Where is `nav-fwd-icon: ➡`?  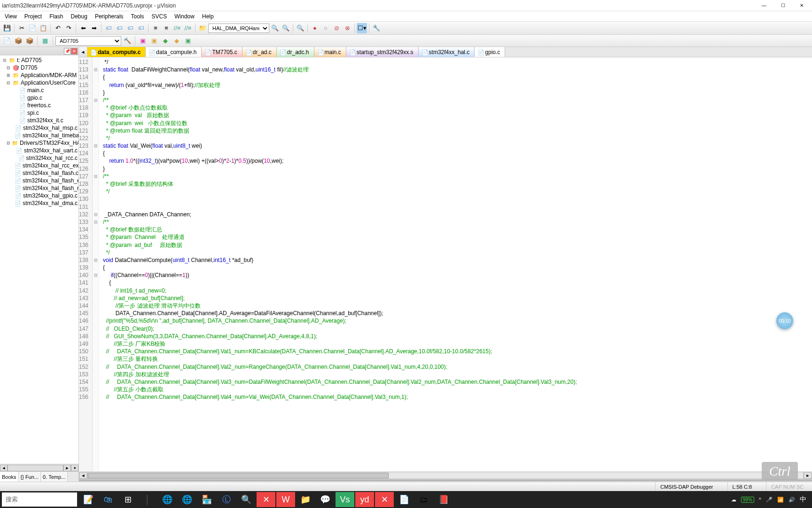 nav-fwd-icon: ➡ is located at coordinates (94, 28).